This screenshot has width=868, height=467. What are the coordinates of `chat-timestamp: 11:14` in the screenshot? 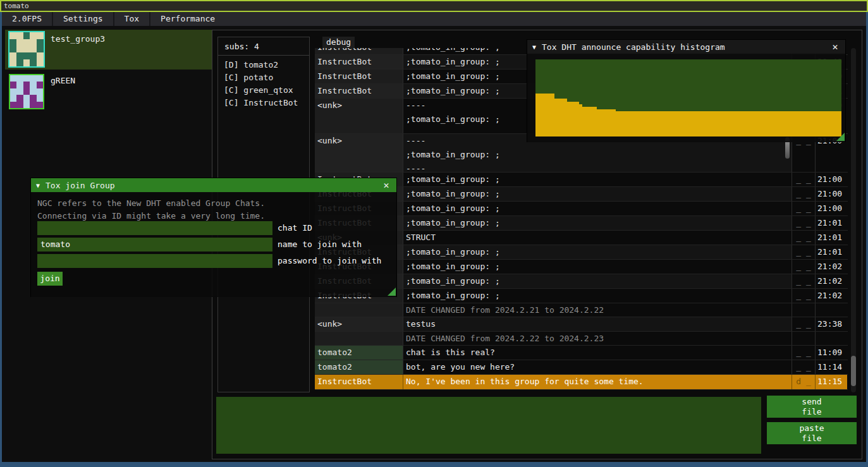 It's located at (831, 367).